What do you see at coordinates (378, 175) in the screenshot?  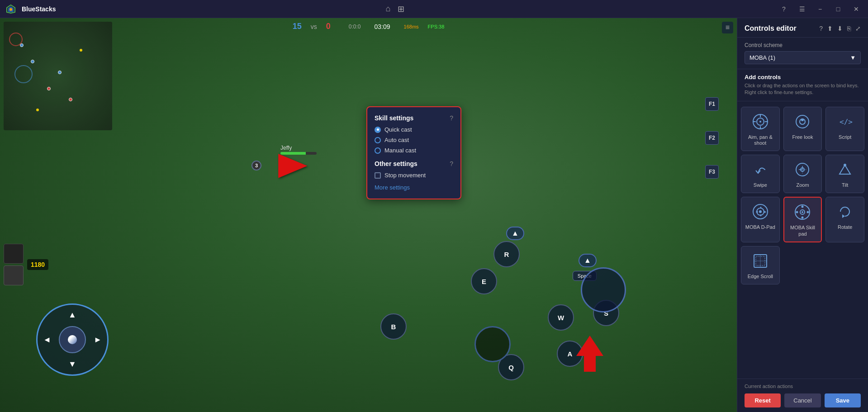 I see `stop-movement-box` at bounding box center [378, 175].